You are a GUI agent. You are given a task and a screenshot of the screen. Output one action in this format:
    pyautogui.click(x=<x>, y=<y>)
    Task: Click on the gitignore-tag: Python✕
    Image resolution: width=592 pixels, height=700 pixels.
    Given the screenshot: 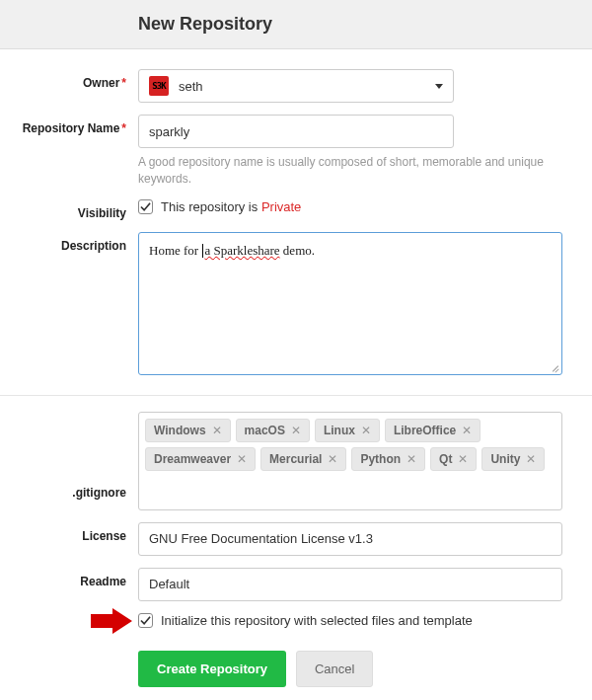 What is the action you would take?
    pyautogui.click(x=389, y=459)
    